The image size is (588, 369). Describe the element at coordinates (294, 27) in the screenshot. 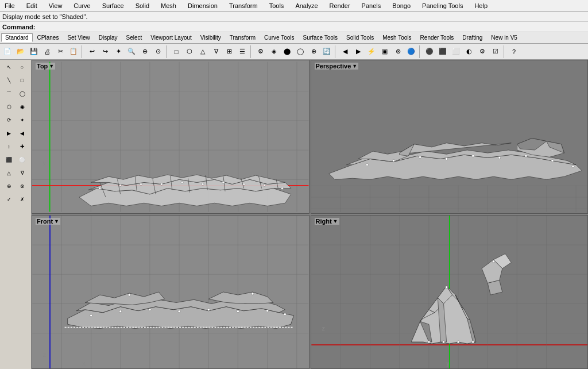

I see `command-bar: Command:` at that location.